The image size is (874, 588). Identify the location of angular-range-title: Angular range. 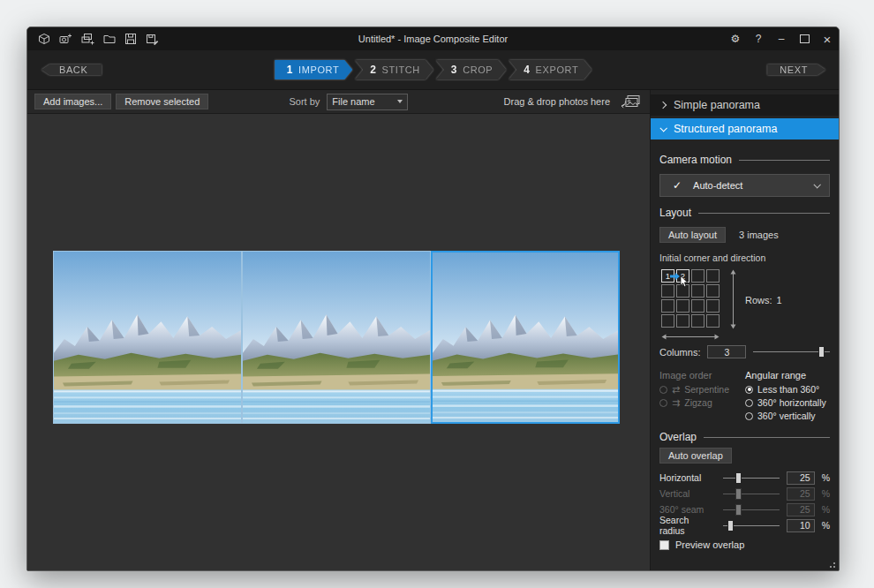
(787, 375).